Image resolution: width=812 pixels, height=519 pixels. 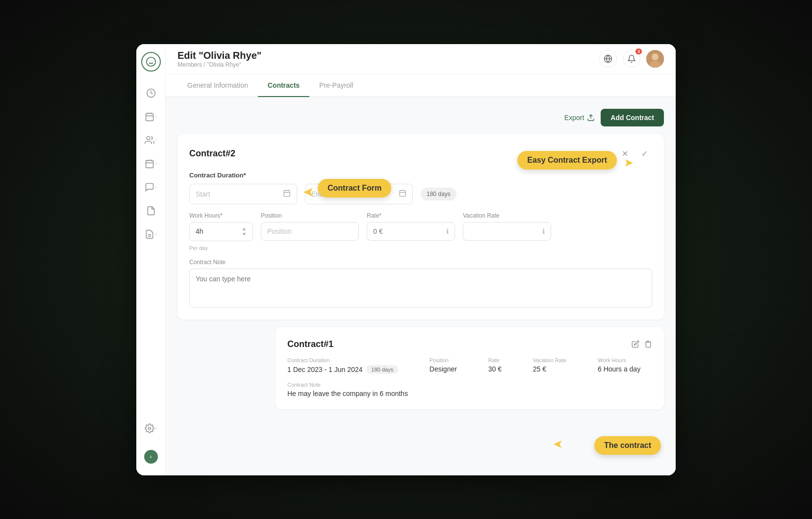 What do you see at coordinates (449, 360) in the screenshot?
I see `contract1-position-label: Position` at bounding box center [449, 360].